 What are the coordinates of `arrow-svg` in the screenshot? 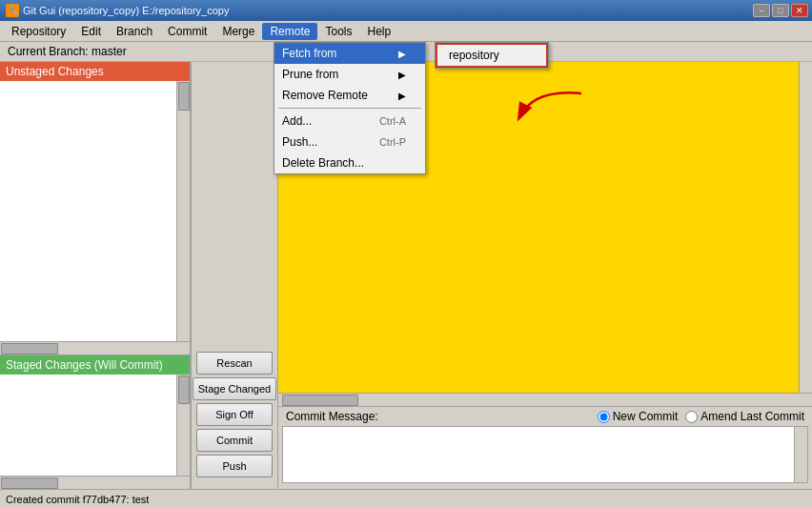 It's located at (553, 108).